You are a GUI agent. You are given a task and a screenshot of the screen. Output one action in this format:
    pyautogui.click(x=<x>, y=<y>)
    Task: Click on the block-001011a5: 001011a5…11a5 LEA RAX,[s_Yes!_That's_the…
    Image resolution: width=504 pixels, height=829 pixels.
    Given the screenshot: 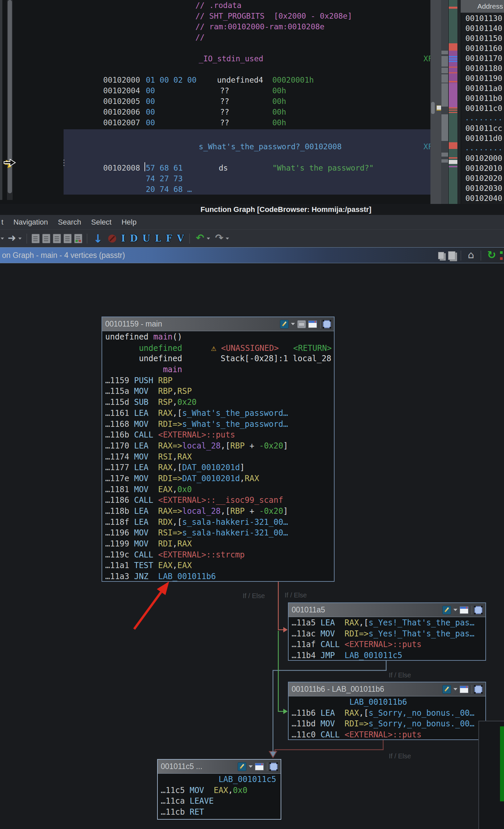 What is the action you would take?
    pyautogui.click(x=387, y=632)
    